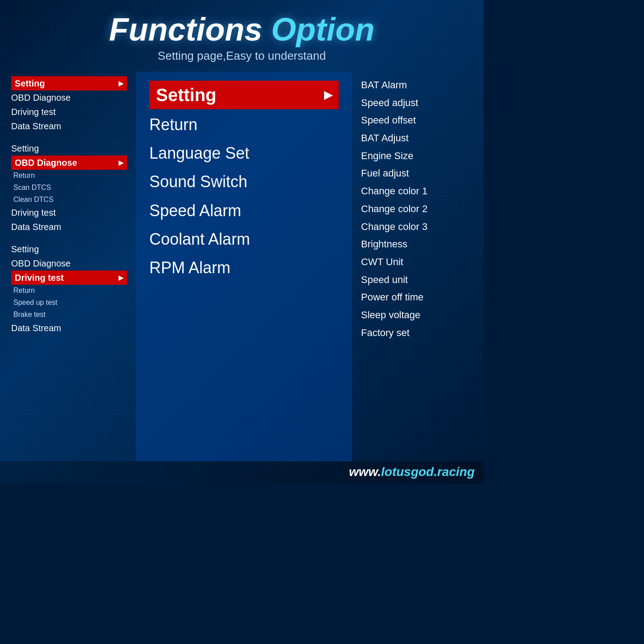 This screenshot has height=644, width=644. What do you see at coordinates (69, 303) in the screenshot?
I see `left-speedup-3: Speed up test` at bounding box center [69, 303].